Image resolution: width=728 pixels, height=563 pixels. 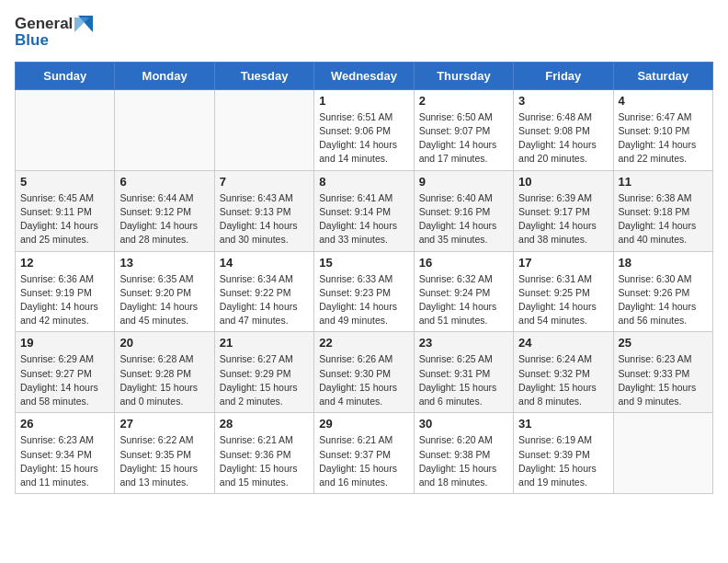 I want to click on calendar-cell: 3Sunrise: 6:48 AM Sunset: 9:08 PM Daylig…, so click(x=563, y=130).